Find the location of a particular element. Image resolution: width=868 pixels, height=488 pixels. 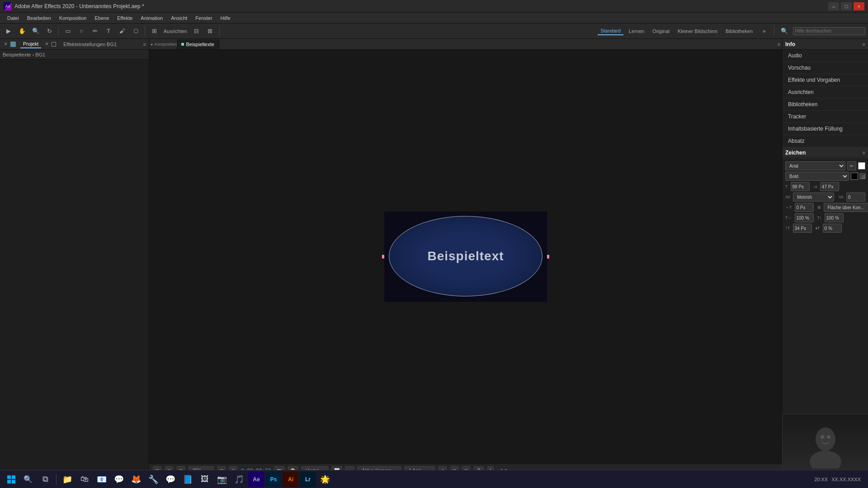

webcam-face-display is located at coordinates (826, 446).